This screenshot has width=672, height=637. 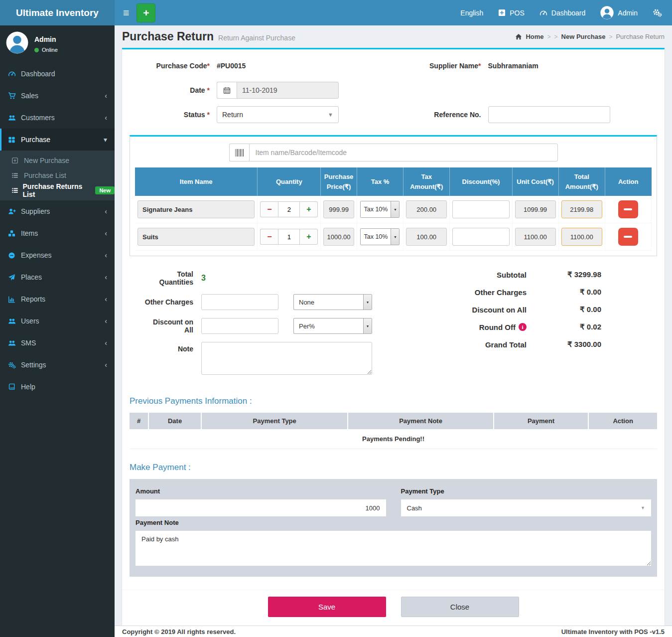 I want to click on sidebar-user-status: Online, so click(x=46, y=50).